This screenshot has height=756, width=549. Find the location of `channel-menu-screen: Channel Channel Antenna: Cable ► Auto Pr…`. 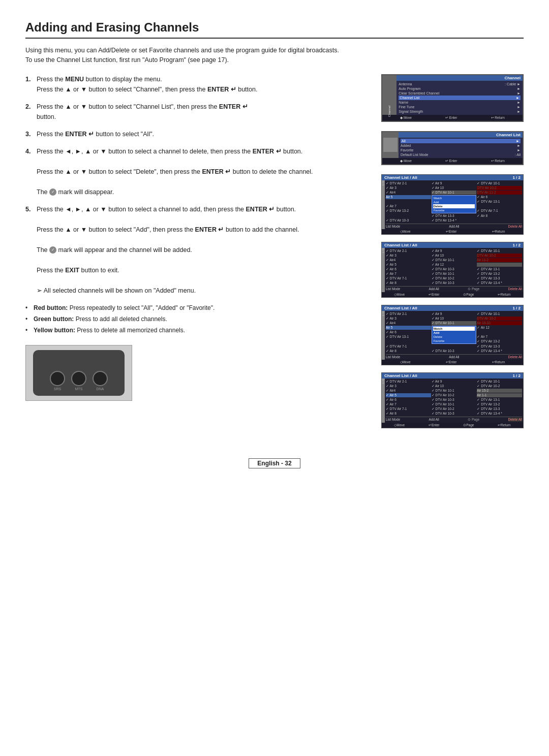

channel-menu-screen: Channel Channel Antenna: Cable ► Auto Pr… is located at coordinates (452, 98).